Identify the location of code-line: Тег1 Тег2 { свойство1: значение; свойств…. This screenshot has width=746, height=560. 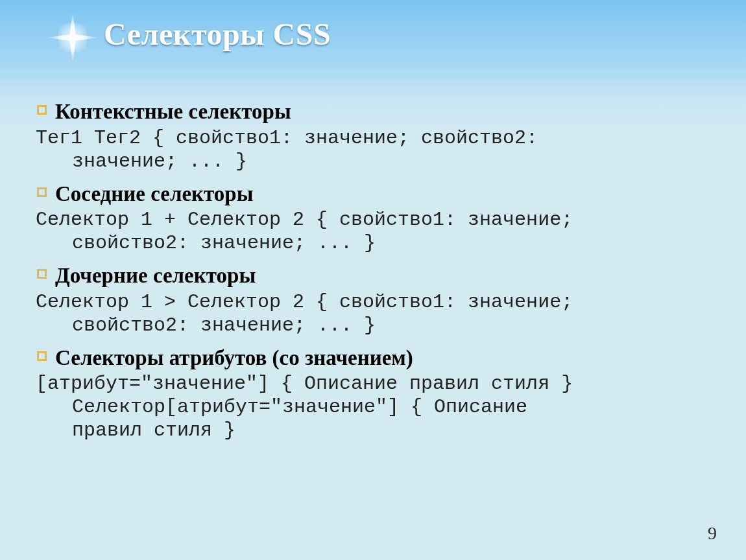
(287, 138).